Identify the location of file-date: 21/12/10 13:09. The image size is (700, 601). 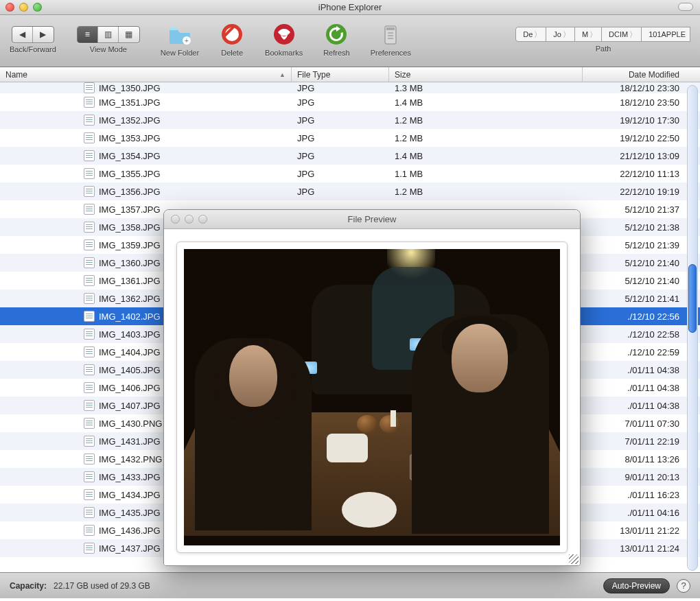
(641, 156).